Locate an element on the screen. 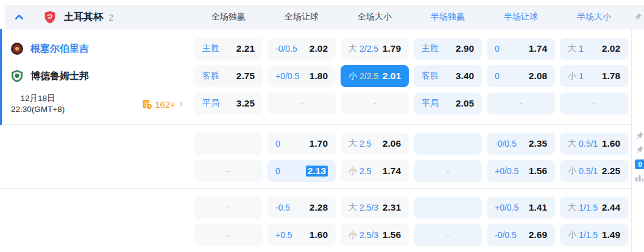 Image resolution: width=644 pixels, height=252 pixels. column-header-half: 半场大小 is located at coordinates (594, 17).